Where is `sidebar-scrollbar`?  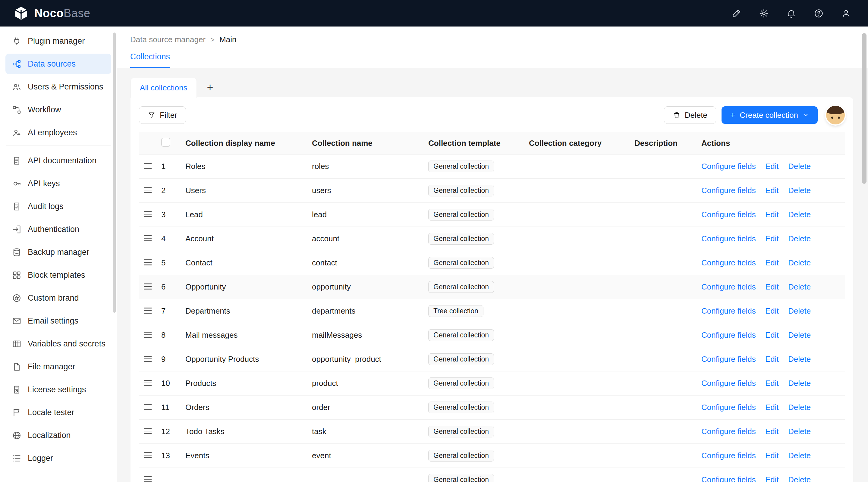
sidebar-scrollbar is located at coordinates (114, 172).